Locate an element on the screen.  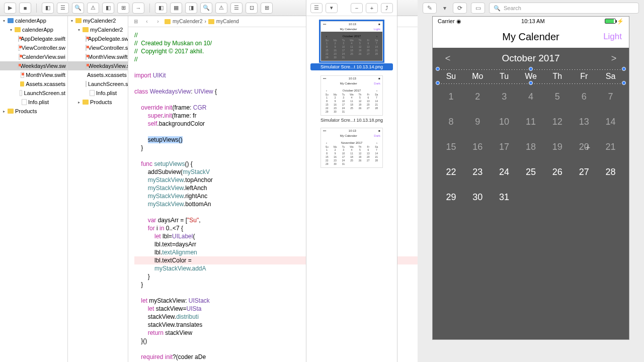
calendar-cell: 26 is located at coordinates (557, 172).